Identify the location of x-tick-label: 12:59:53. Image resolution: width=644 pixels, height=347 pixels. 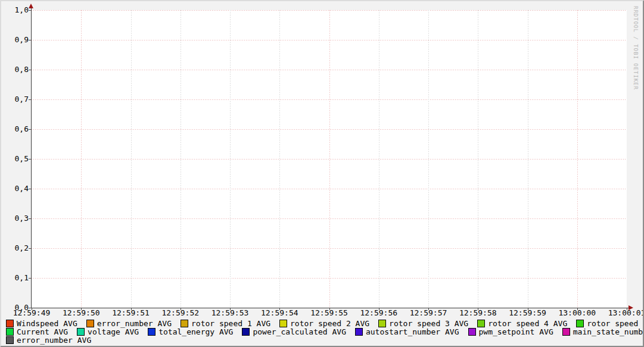
(230, 313).